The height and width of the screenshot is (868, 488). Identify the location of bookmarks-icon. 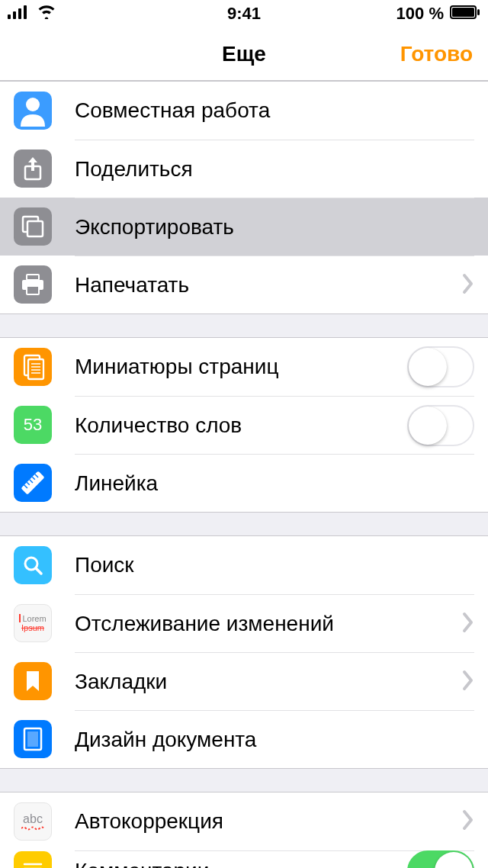
(33, 681).